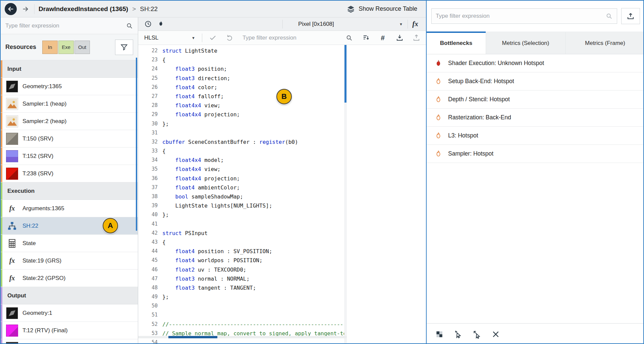  What do you see at coordinates (458, 334) in the screenshot?
I see `pick-pixel-button` at bounding box center [458, 334].